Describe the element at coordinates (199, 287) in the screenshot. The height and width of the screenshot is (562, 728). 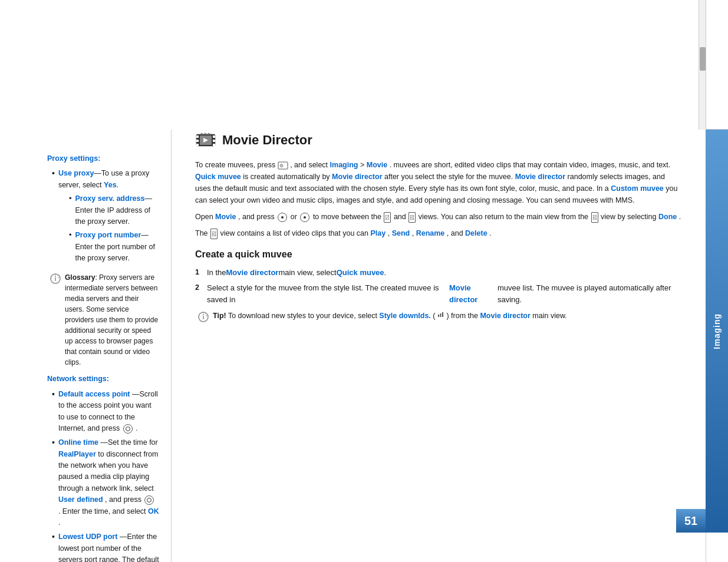
I see `step-2-number: 2` at that location.